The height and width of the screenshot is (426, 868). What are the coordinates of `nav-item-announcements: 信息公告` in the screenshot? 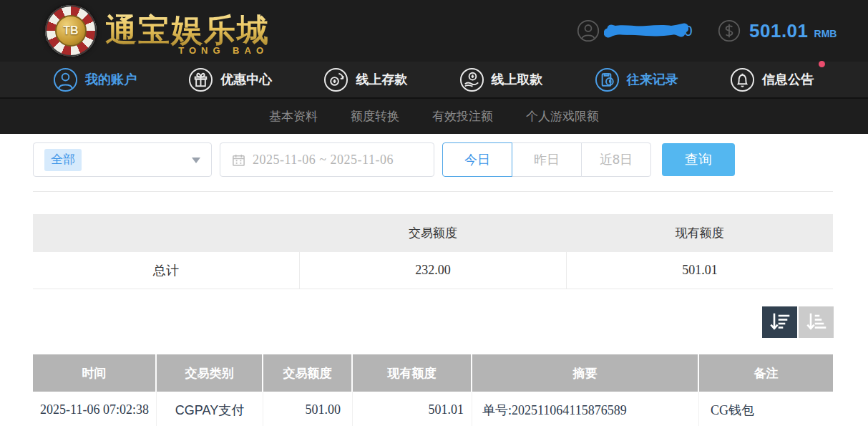 It's located at (771, 80).